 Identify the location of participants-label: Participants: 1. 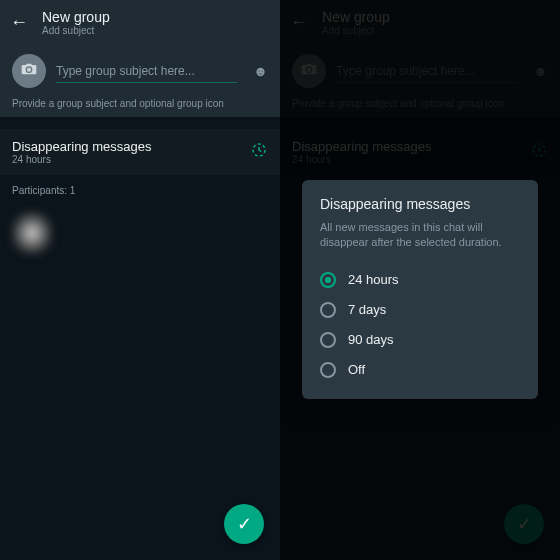
(140, 190).